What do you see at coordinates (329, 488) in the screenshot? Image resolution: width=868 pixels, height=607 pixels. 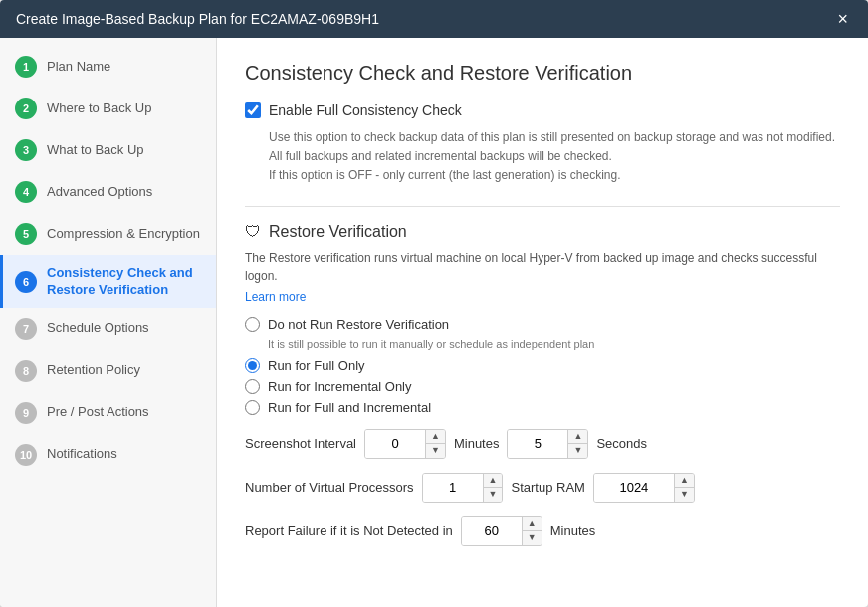 I see `virtual-processors-label: Number of Virtual Processors` at bounding box center [329, 488].